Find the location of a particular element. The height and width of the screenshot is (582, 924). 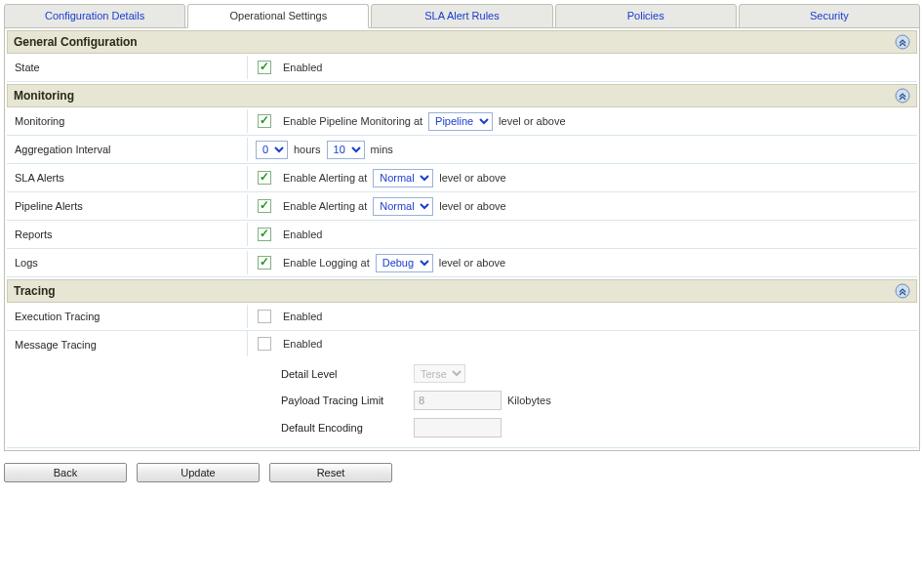

tab-operational-settings: Operational Settings is located at coordinates (278, 16).